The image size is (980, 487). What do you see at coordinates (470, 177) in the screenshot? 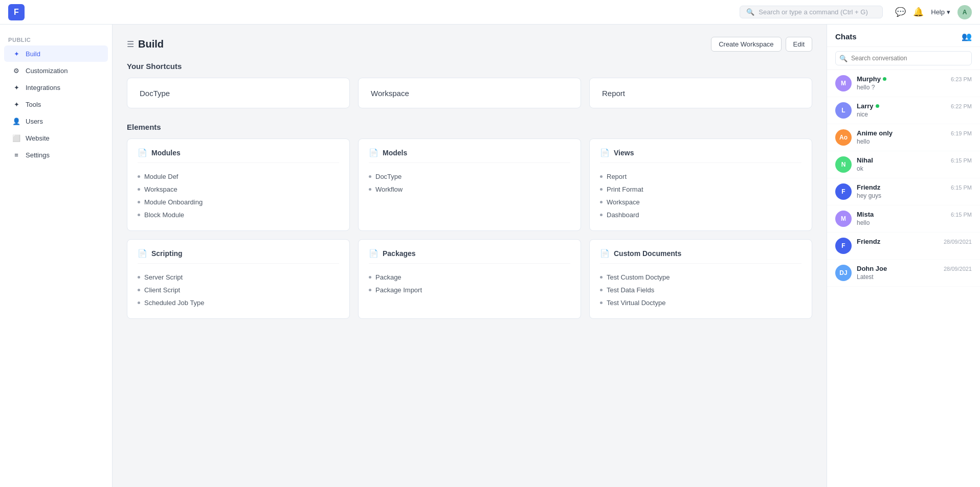
I see `list-item: DocType` at bounding box center [470, 177].